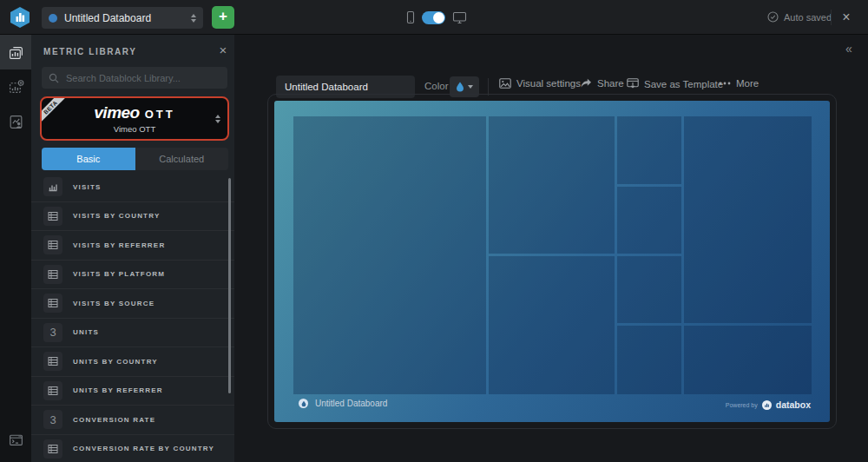 This screenshot has width=868, height=462. Describe the element at coordinates (343, 403) in the screenshot. I see `canvas-title-group: Untitled Databoard` at that location.